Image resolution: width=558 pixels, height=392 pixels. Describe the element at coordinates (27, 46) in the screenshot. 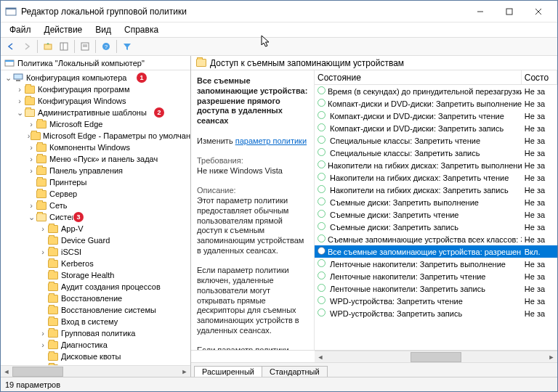

I see `forward-button` at that location.